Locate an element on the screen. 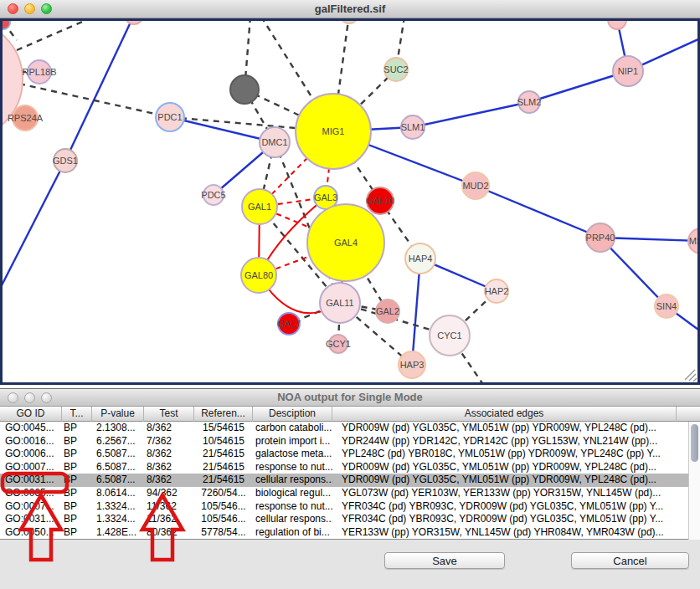  node-label-SUC2: SUC2 is located at coordinates (395, 69).